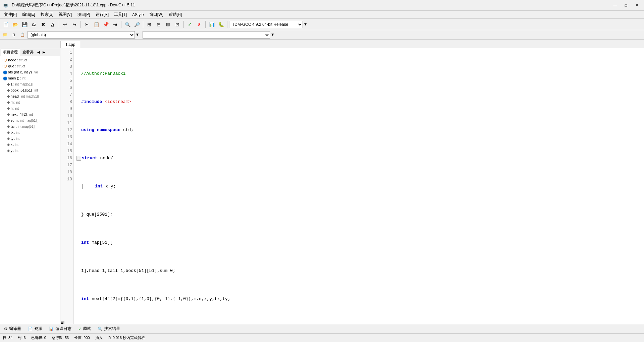  What do you see at coordinates (65, 15) in the screenshot?
I see `menu-view: 视图[V]` at bounding box center [65, 15].